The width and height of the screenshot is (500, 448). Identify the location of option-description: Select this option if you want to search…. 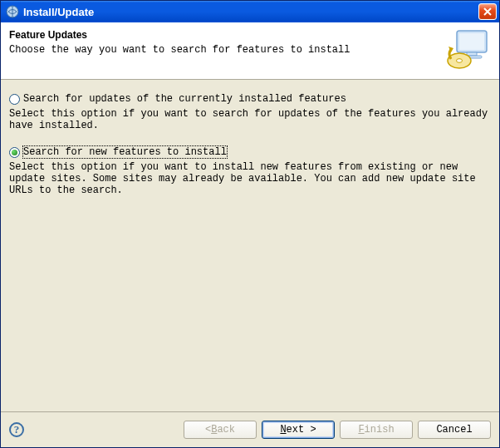
(250, 120).